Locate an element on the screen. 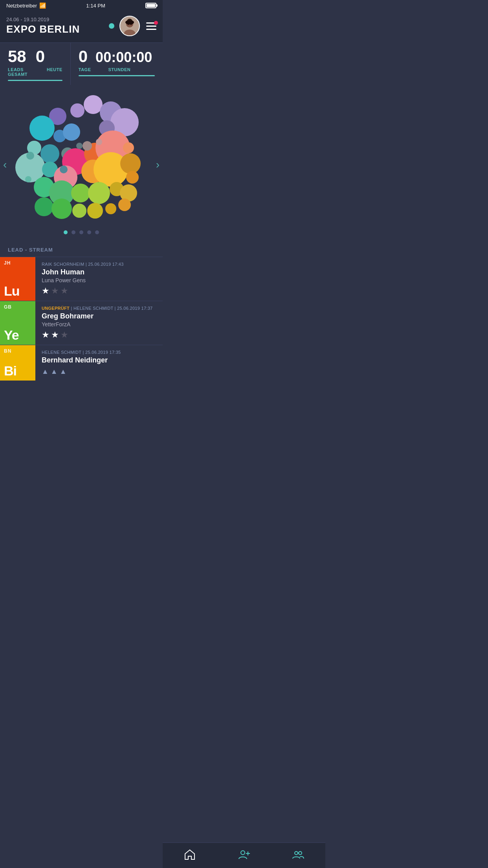  carrier-label: Netzbetreiber is located at coordinates (22, 6).